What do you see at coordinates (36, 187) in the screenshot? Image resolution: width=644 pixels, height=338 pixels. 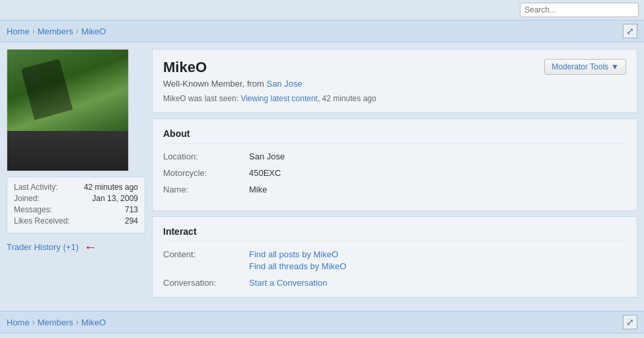 I see `stat-last-activity-label: Last Activity:` at bounding box center [36, 187].